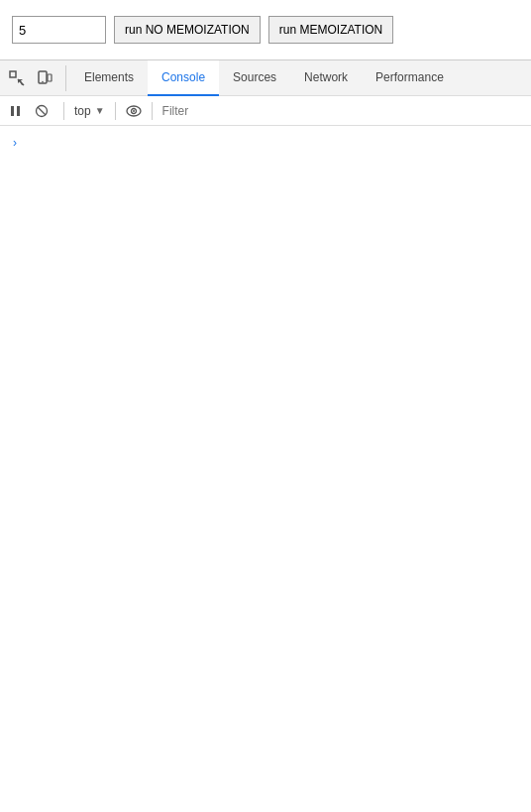 Image resolution: width=531 pixels, height=812 pixels. I want to click on watch-expressions-icon, so click(134, 111).